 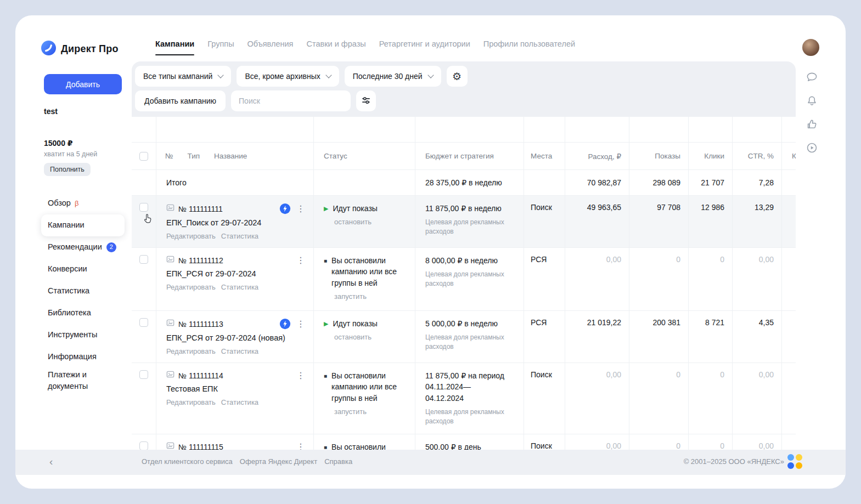 What do you see at coordinates (279, 462) in the screenshot?
I see `footer-link-offer: Оферта Яндекс Директ` at bounding box center [279, 462].